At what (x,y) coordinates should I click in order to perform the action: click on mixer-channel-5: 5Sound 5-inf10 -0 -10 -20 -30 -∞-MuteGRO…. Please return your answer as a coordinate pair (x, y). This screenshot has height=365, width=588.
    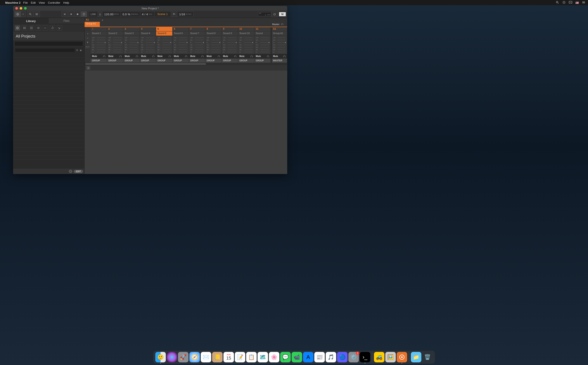
    Looking at the image, I should click on (164, 45).